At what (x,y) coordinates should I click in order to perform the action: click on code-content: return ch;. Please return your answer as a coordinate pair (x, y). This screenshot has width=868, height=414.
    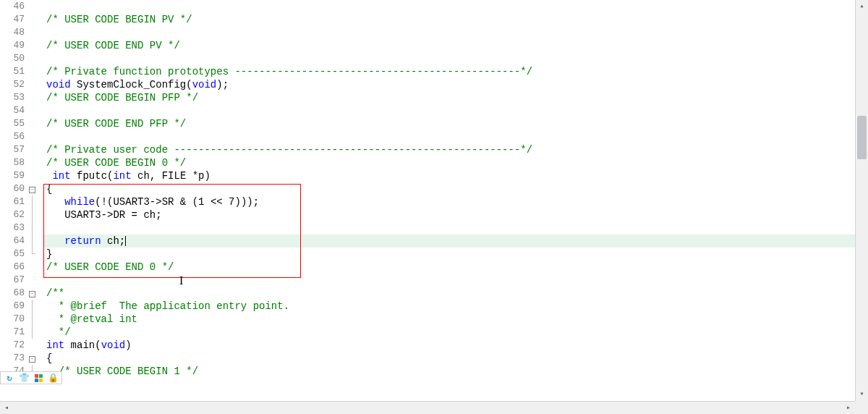
    Looking at the image, I should click on (449, 241).